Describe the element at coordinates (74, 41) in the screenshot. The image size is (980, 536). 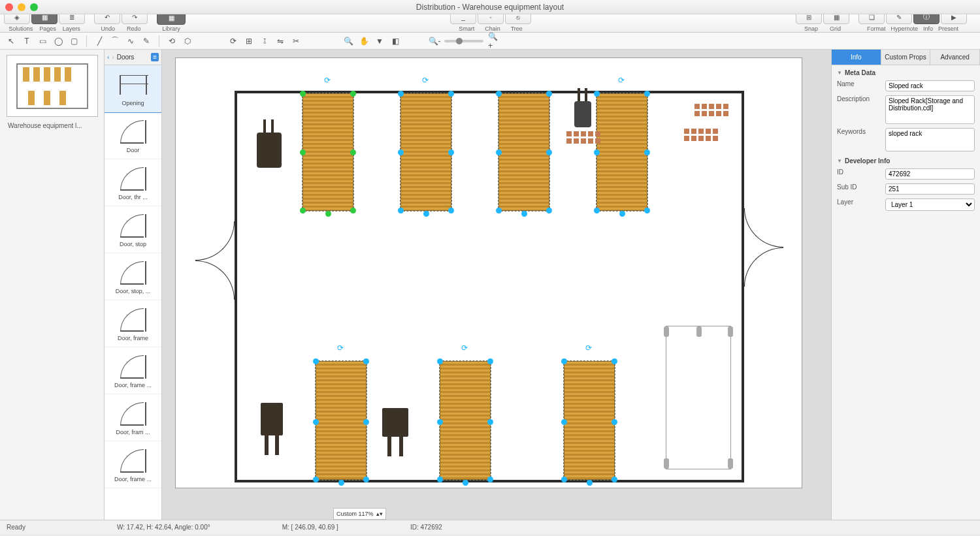
I see `rounded-tool-icon: ▢` at that location.